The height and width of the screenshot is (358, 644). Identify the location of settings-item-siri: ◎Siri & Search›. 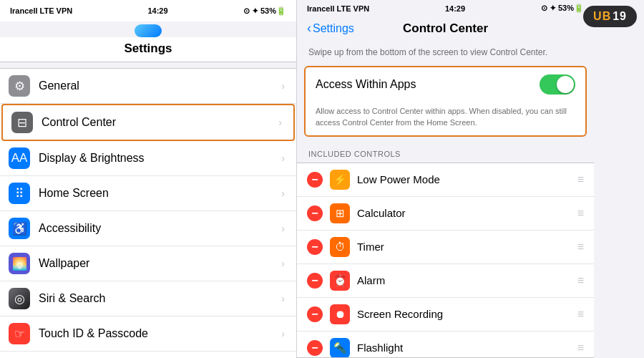
(148, 299).